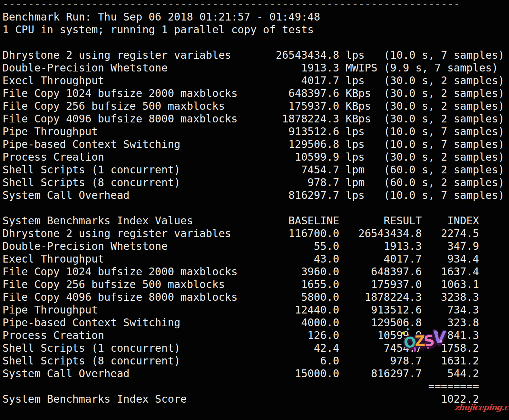  What do you see at coordinates (482, 407) in the screenshot?
I see `site-watermark: zhujiceping.com` at bounding box center [482, 407].